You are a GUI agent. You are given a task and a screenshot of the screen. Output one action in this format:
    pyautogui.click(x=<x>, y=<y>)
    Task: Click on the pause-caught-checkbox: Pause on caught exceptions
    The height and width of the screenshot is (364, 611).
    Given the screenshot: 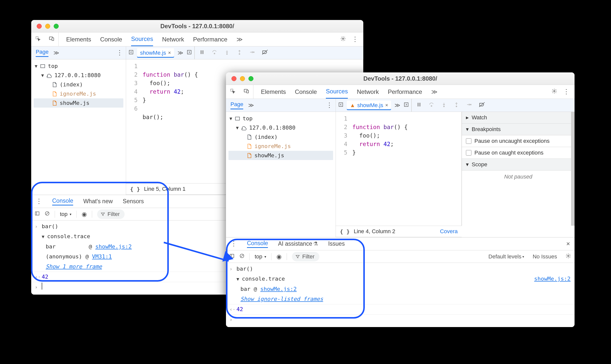 What is the action you would take?
    pyautogui.click(x=518, y=153)
    